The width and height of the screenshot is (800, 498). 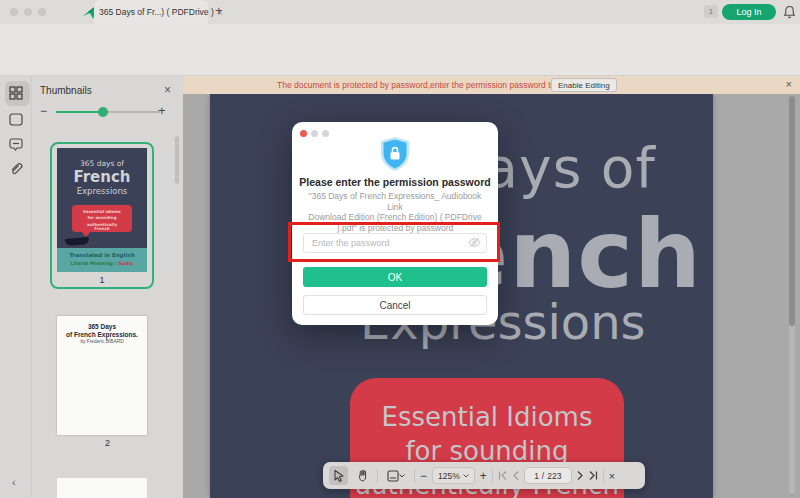 What do you see at coordinates (424, 476) in the screenshot?
I see `zoom-out-button: −` at bounding box center [424, 476].